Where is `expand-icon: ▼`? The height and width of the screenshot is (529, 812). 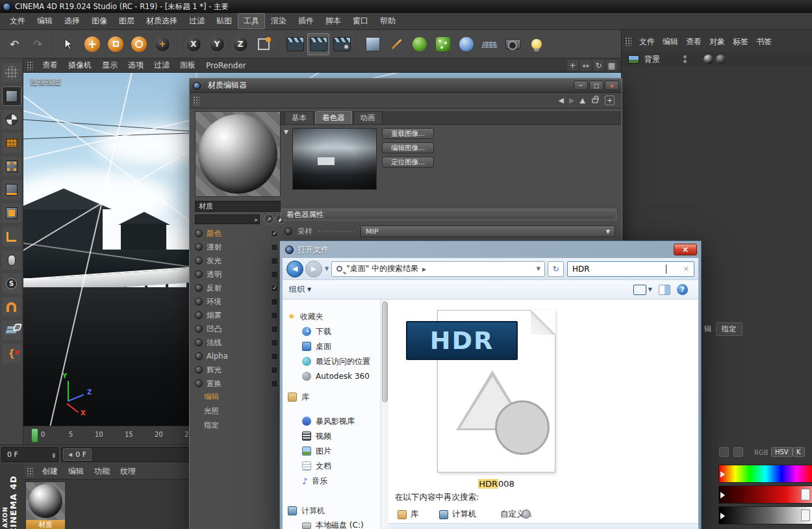
expand-icon: ▼ is located at coordinates (286, 132).